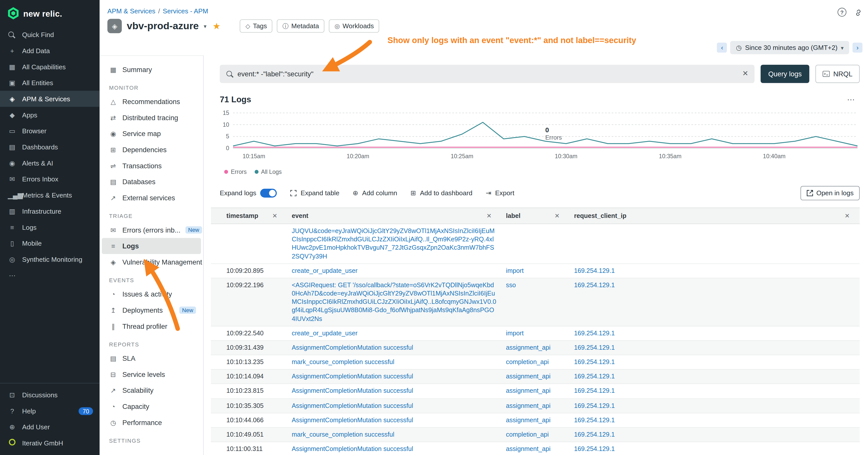 This screenshot has height=455, width=868. Describe the element at coordinates (535, 420) in the screenshot. I see `table-row: 10:10:44.066AssignmentCompletionMutation…` at that location.